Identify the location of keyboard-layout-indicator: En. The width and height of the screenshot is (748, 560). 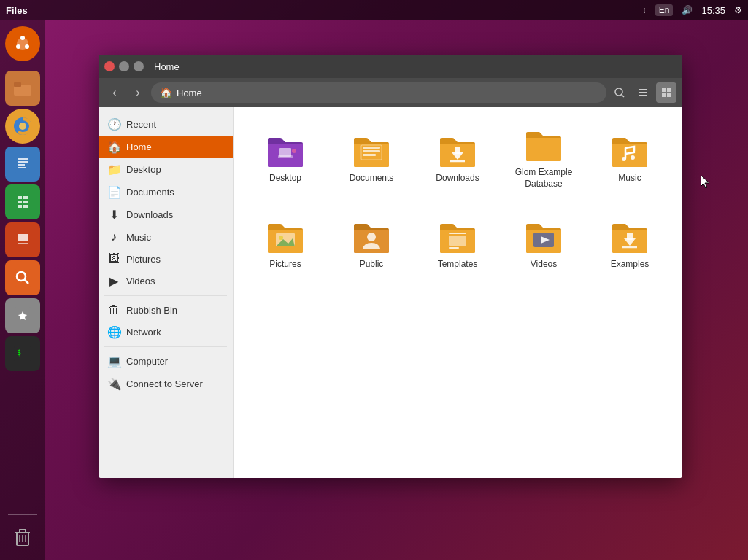
(664, 10).